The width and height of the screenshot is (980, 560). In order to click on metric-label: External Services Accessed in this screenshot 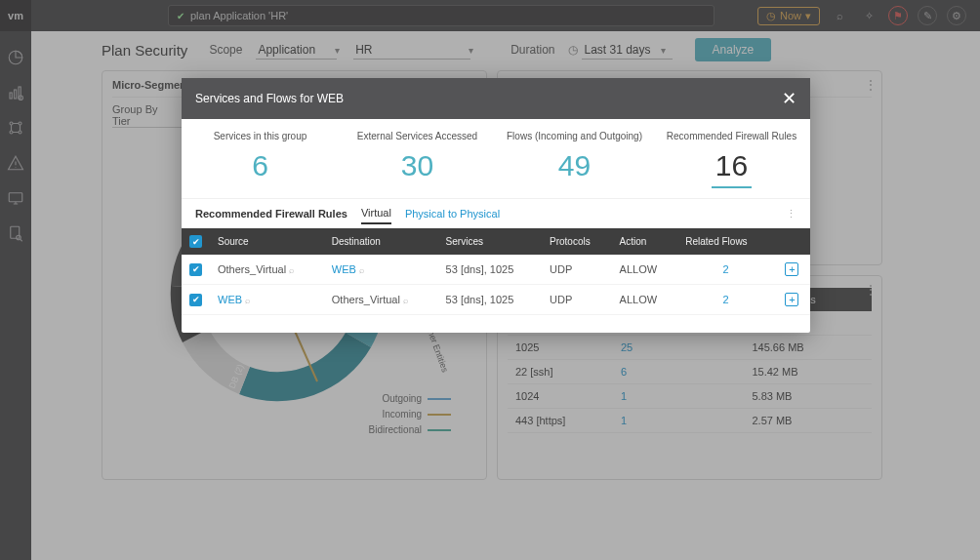, I will do `click(418, 137)`.